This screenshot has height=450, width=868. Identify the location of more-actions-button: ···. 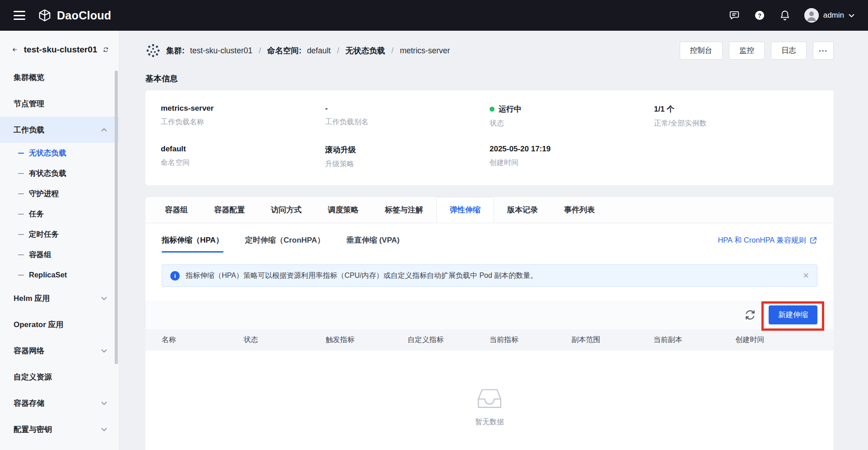
(823, 51).